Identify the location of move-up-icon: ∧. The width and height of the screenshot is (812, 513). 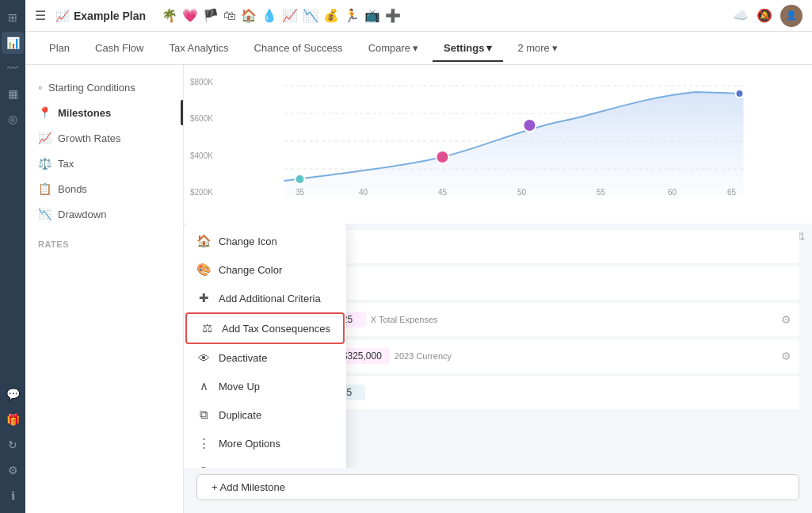
(204, 386).